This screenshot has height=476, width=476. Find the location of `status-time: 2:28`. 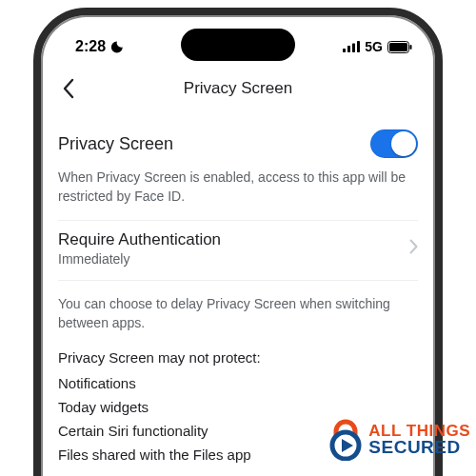

status-time: 2:28 is located at coordinates (90, 47).